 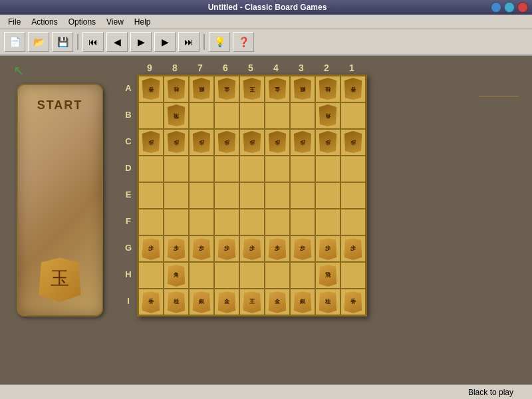 I want to click on toolbar-btn-first: ⏮, so click(x=93, y=42).